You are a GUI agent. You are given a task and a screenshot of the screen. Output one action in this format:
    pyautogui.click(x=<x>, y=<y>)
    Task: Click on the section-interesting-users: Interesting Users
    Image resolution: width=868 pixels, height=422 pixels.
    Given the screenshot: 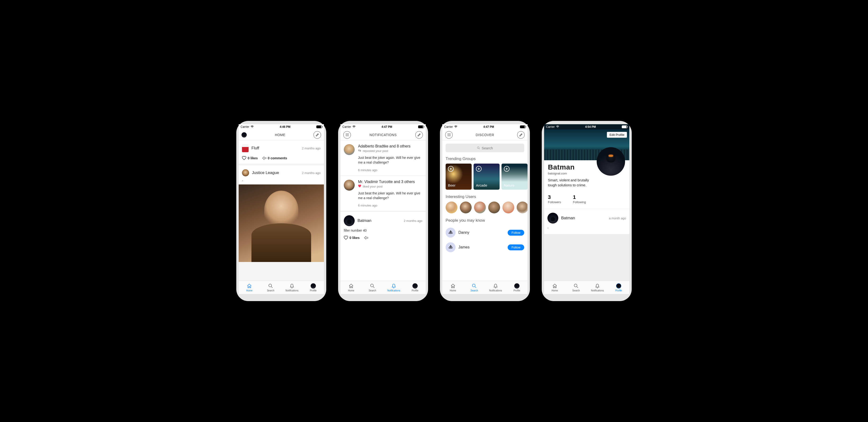 What is the action you would take?
    pyautogui.click(x=485, y=197)
    